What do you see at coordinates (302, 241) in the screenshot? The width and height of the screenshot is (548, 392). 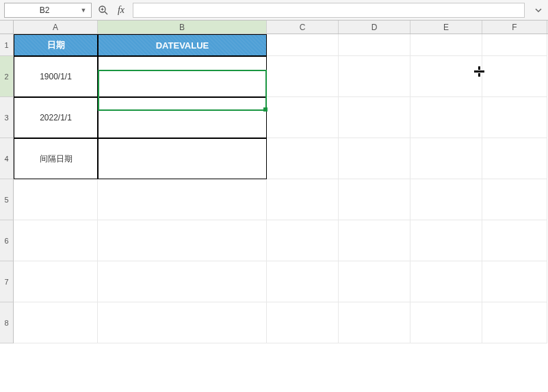 I see `cell-c6` at bounding box center [302, 241].